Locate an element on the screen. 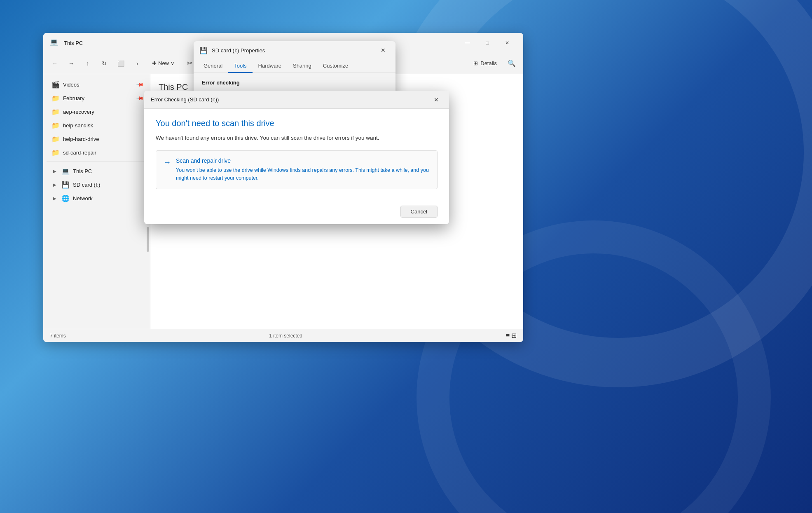 The width and height of the screenshot is (812, 513). sidebar-item-february: 📁 February 📌 is located at coordinates (96, 98).